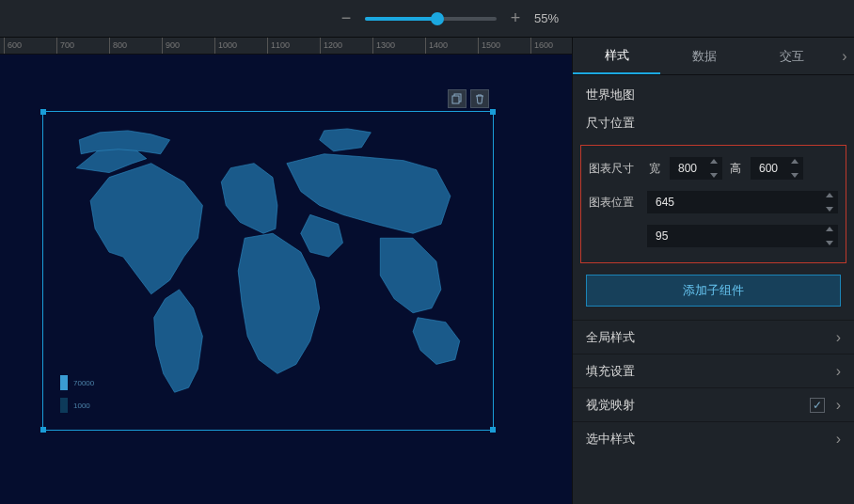 The height and width of the screenshot is (504, 854). What do you see at coordinates (77, 383) in the screenshot?
I see `legend-item-max: 70000` at bounding box center [77, 383].